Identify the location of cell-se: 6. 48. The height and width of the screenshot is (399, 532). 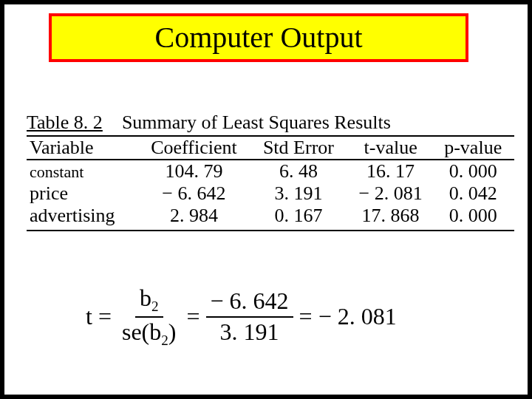
(299, 171).